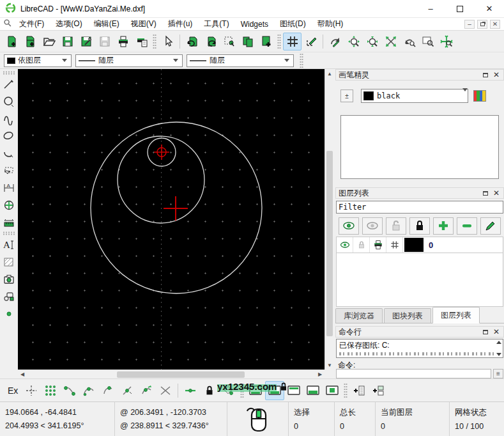 This screenshot has height=436, width=504. I want to click on save-as-button, so click(86, 42).